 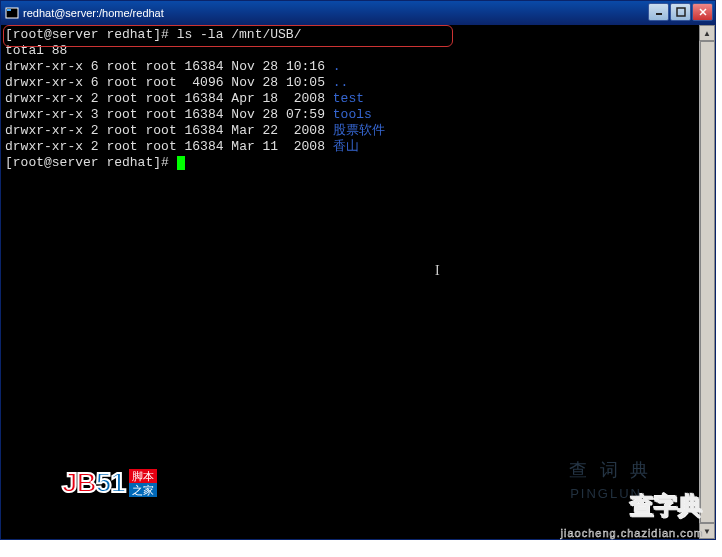 What do you see at coordinates (188, 114) in the screenshot?
I see `listing-row: drwxr-xr-x 3 root root 16384 Nov 28 07:5…` at bounding box center [188, 114].